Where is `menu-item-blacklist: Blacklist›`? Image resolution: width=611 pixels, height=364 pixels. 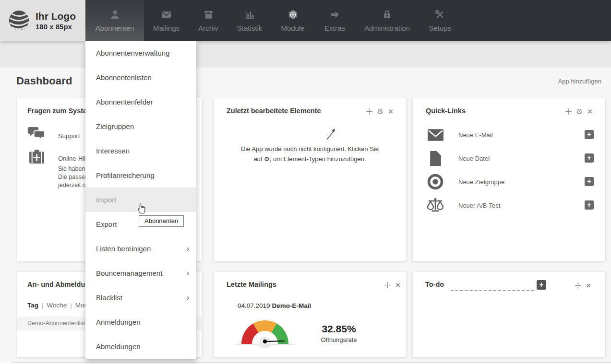
menu-item-blacklist: Blacklist› is located at coordinates (141, 297).